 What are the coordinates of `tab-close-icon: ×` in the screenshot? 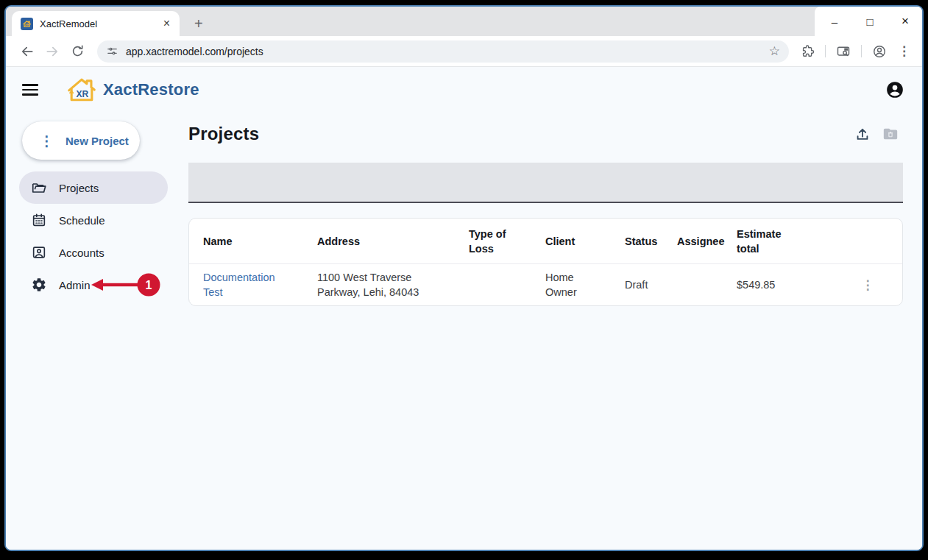 It's located at (166, 24).